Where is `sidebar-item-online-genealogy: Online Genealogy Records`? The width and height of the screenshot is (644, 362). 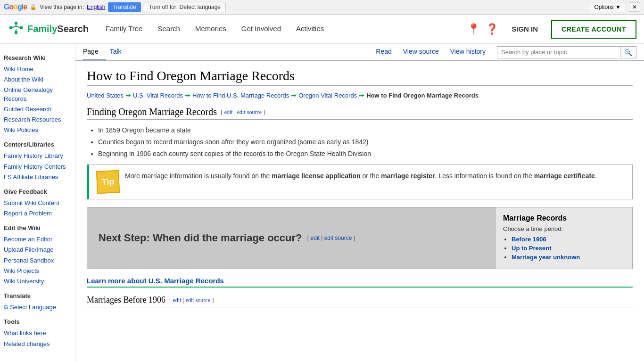 sidebar-item-online-genealogy: Online Genealogy Records is located at coordinates (38, 94).